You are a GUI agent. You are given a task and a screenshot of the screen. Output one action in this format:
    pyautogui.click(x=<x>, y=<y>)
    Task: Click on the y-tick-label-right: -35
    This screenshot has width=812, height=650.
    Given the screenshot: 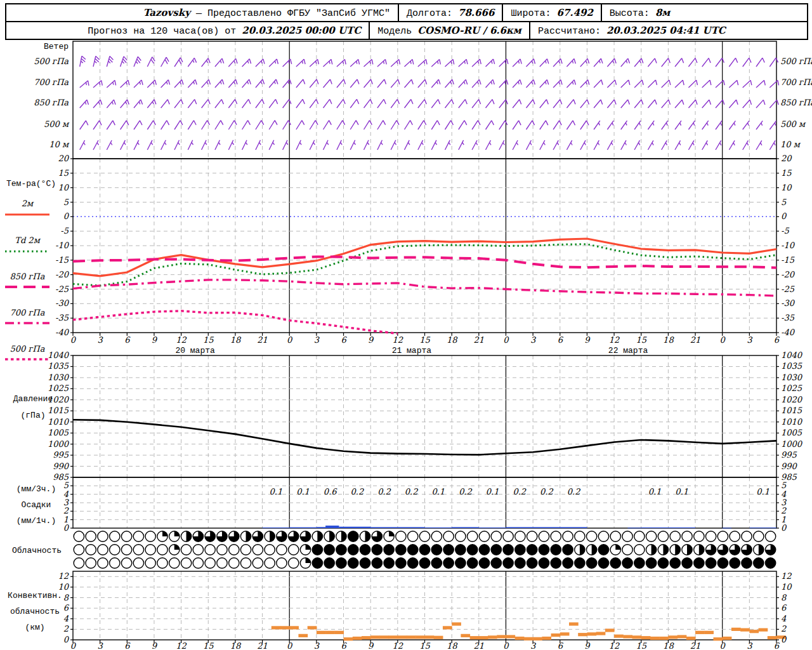 What is the action you would take?
    pyautogui.click(x=788, y=317)
    